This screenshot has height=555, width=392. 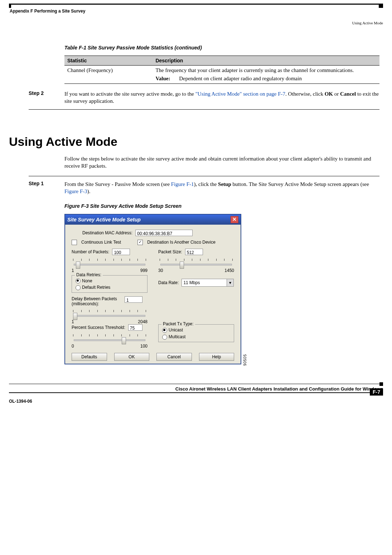 What do you see at coordinates (78, 288) in the screenshot?
I see `radio-retries-default` at bounding box center [78, 288].